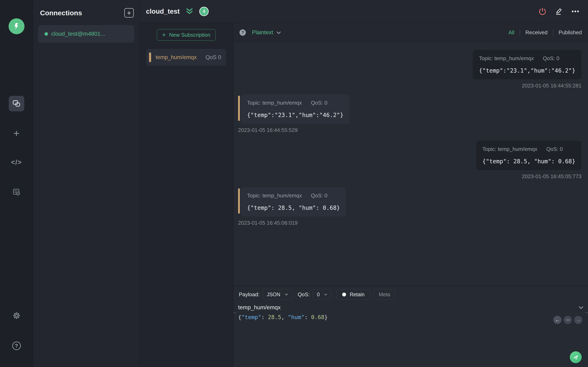  I want to click on message-timestamp: 2023-01-05 16:45:06:019, so click(292, 223).